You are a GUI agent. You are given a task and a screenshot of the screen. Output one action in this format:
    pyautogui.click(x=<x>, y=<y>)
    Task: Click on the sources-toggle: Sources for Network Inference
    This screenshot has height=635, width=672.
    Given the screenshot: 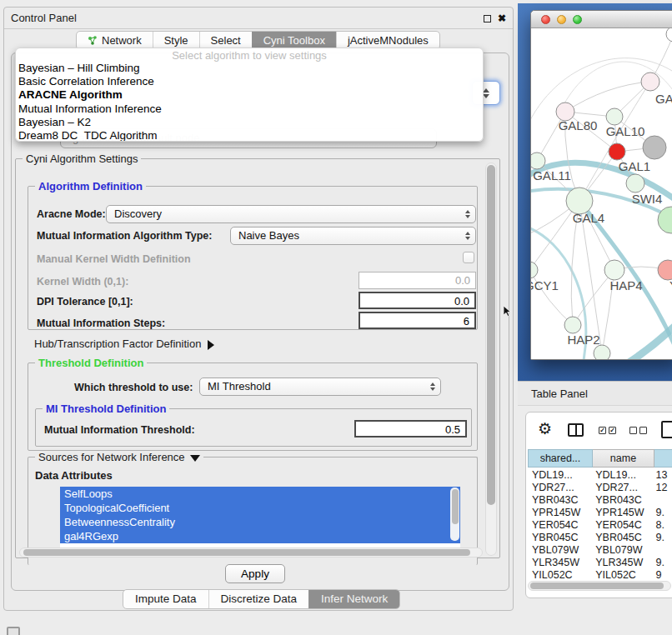 What is the action you would take?
    pyautogui.click(x=119, y=457)
    